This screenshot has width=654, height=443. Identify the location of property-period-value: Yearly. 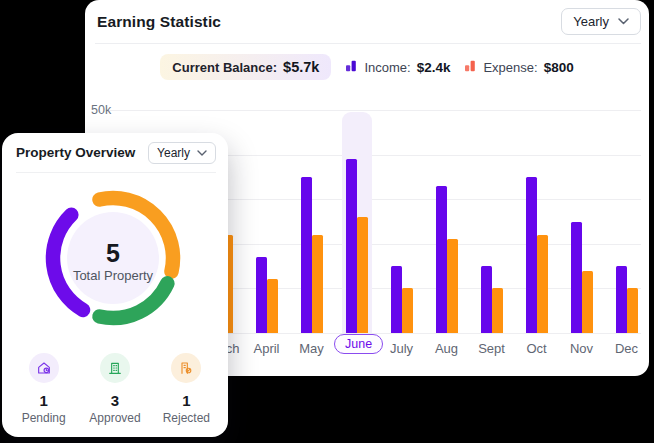
(174, 153).